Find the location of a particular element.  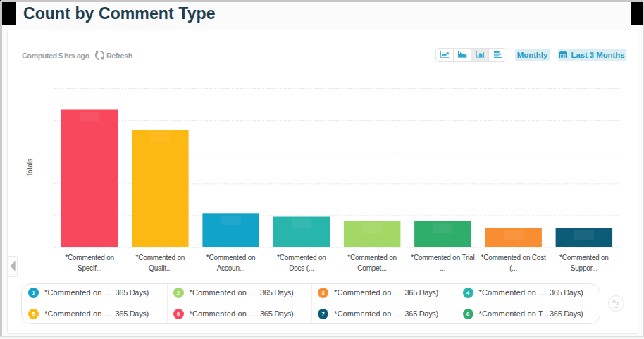

svg-text: Compet... is located at coordinates (372, 268).